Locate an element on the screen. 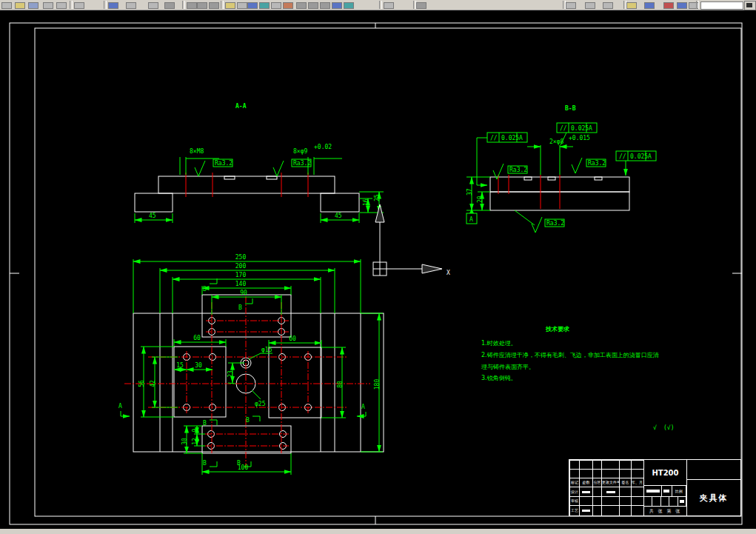 The width and height of the screenshot is (756, 534). toolbars-icon is located at coordinates (590, 6).